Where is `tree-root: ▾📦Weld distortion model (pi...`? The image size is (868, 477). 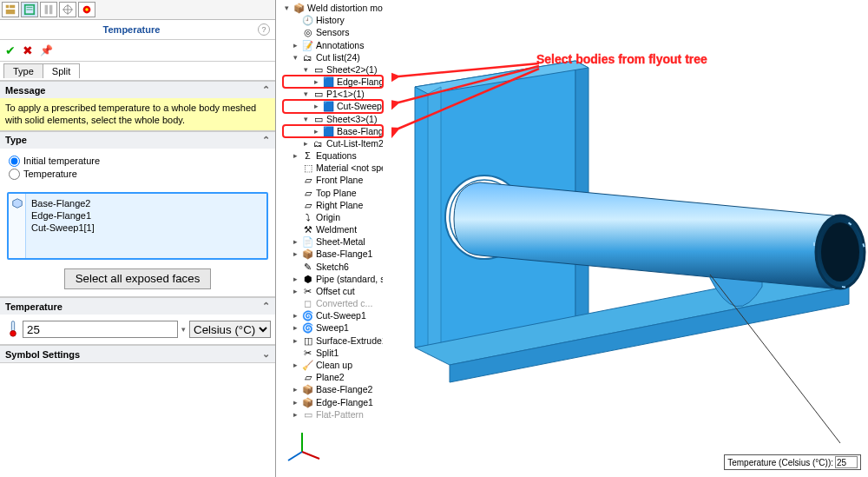
tree-root: ▾📦Weld distortion model (pi... is located at coordinates (333, 8).